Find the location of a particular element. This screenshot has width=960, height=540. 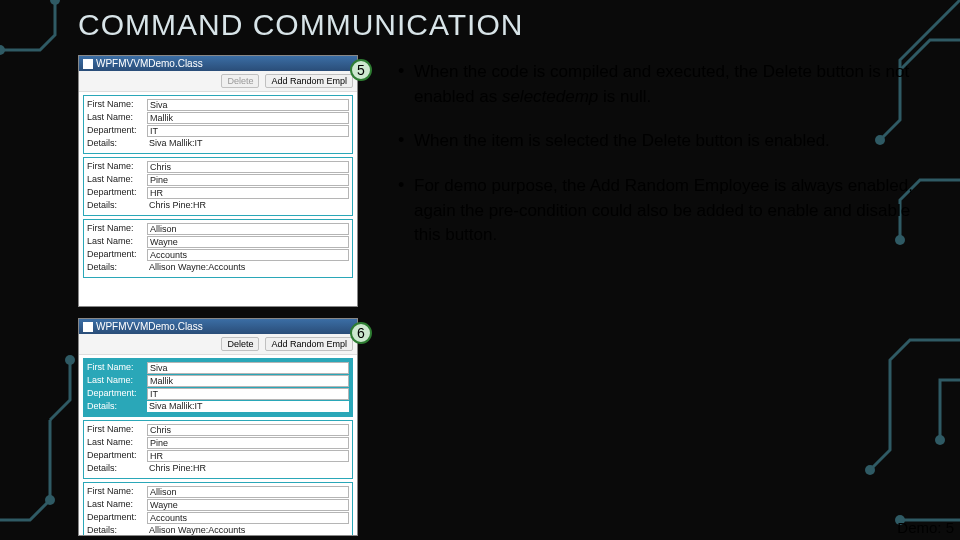

slide-title: COMMAND COMMUNICATION is located at coordinates (300, 25).